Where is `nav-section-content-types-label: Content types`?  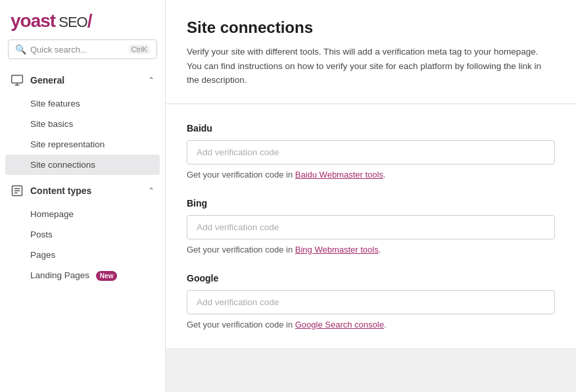
nav-section-content-types-label: Content types is located at coordinates (85, 191).